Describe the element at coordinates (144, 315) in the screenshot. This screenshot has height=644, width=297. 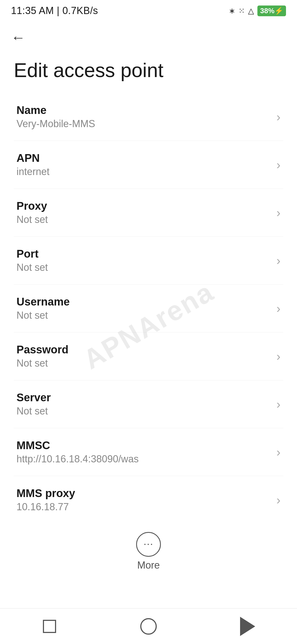
I see `settings-item-username-value: Not set` at that location.